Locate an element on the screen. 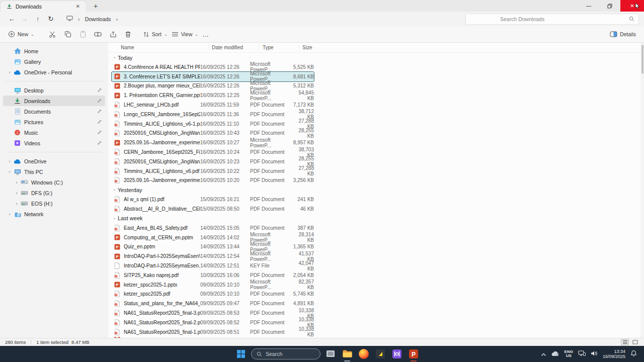 The image size is (644, 362). file-row: PQuiz_en.pptm14/09/2025 13:44Microsoft P… is located at coordinates (213, 247).